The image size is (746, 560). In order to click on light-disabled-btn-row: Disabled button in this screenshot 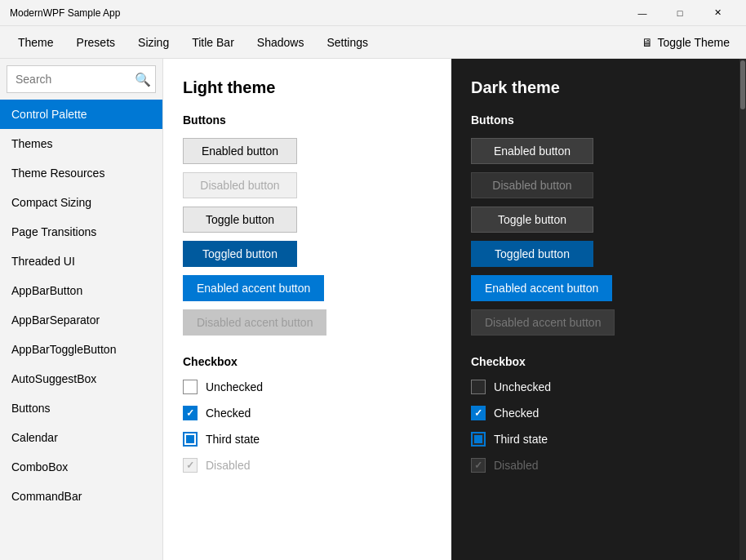, I will do `click(307, 185)`.